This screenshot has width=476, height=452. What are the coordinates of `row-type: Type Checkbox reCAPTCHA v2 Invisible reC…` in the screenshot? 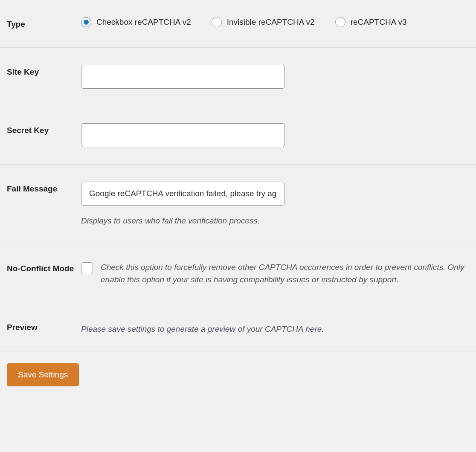 It's located at (238, 24).